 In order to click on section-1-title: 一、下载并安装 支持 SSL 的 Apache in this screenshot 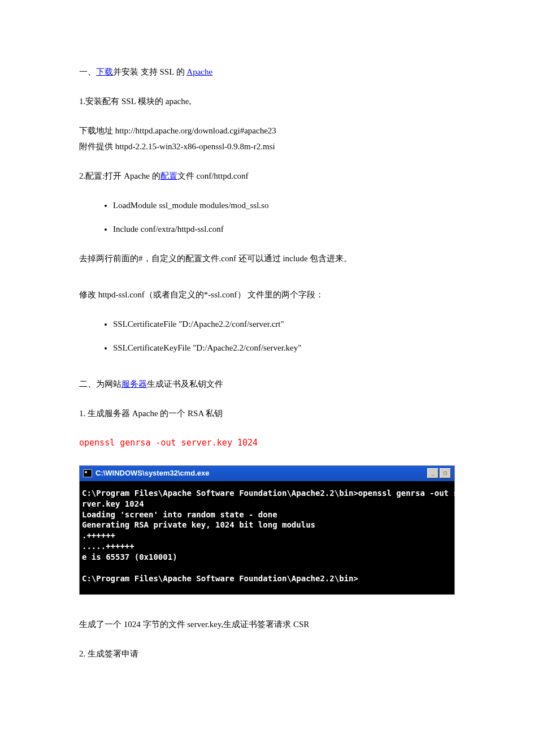, I will do `click(267, 72)`.